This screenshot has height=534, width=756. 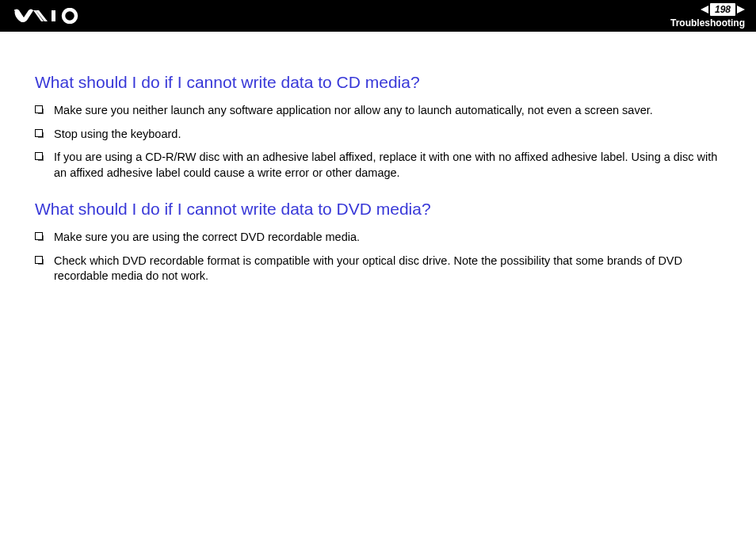 What do you see at coordinates (378, 209) in the screenshot?
I see `heading-dvd: What should I do if I cannot write data …` at bounding box center [378, 209].